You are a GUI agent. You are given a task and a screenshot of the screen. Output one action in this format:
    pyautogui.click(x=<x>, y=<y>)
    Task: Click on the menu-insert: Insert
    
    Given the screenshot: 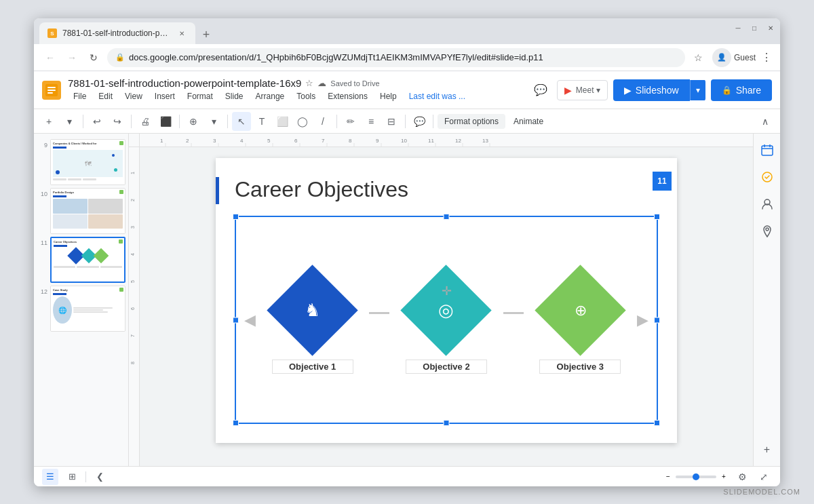 What is the action you would take?
    pyautogui.click(x=165, y=96)
    